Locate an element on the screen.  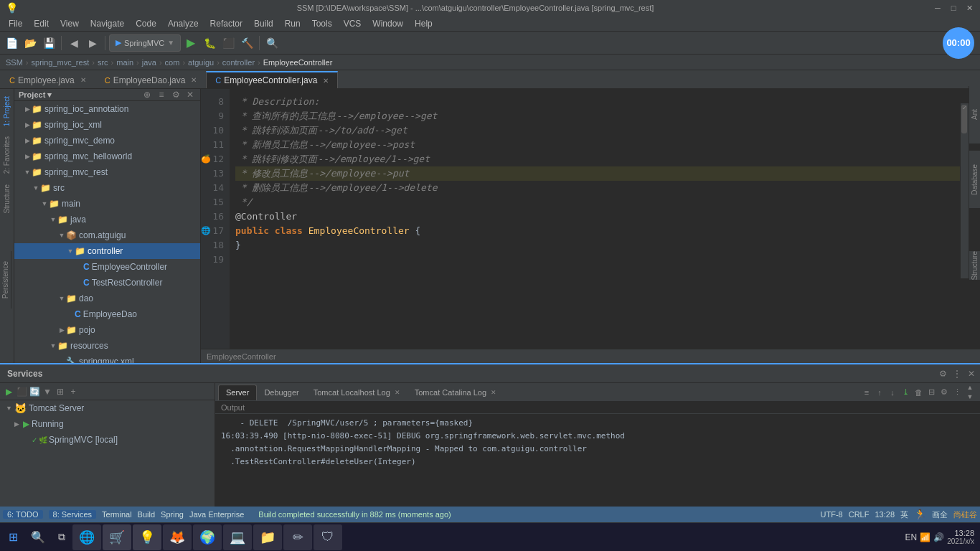
bc-controller: controller is located at coordinates (238, 62).